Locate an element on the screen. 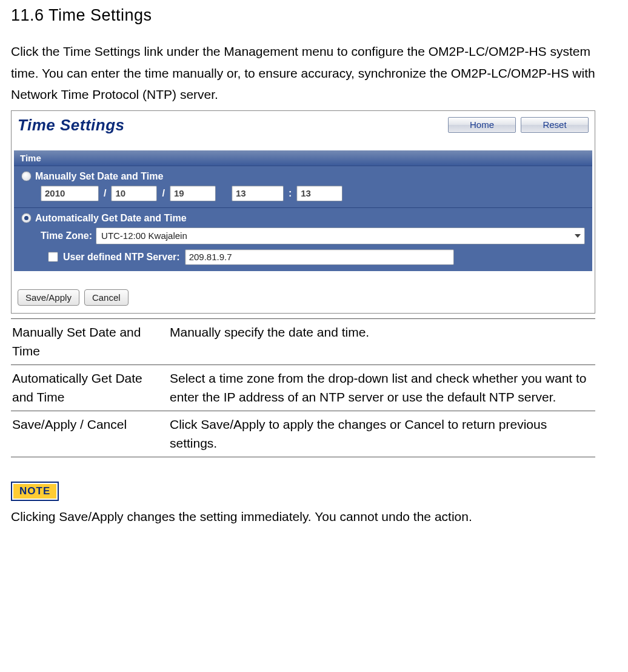  manual-label: Manually Set Date and Time is located at coordinates (99, 176).